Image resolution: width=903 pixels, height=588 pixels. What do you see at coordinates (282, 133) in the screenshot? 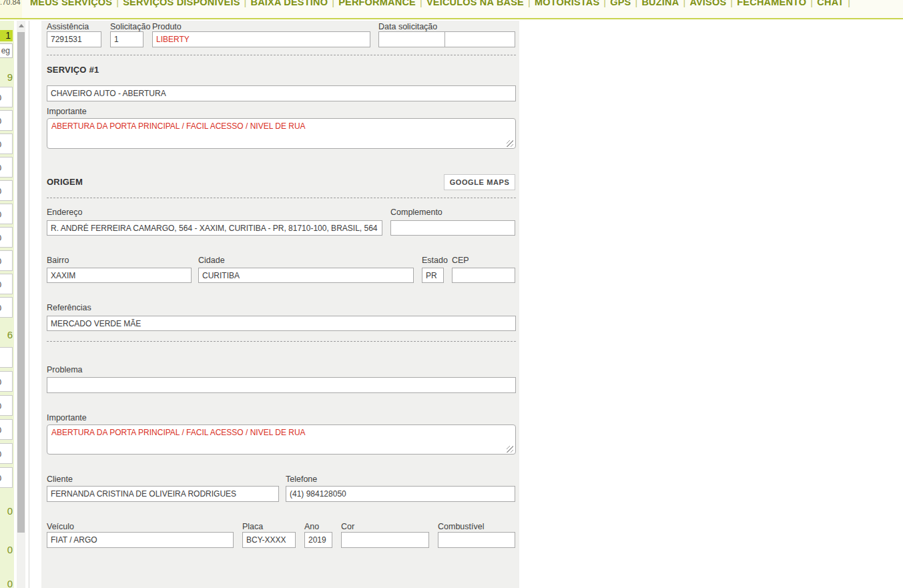
I see `importante1-textarea: ABERTURA DA PORTA PRINCIPAL / FACIL ACES…` at bounding box center [282, 133].